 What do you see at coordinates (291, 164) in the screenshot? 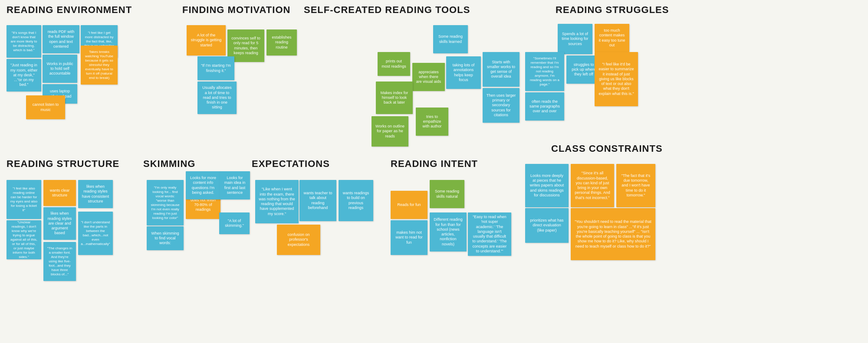
I see `section-expectations: EXPECTATIONS` at bounding box center [291, 164].